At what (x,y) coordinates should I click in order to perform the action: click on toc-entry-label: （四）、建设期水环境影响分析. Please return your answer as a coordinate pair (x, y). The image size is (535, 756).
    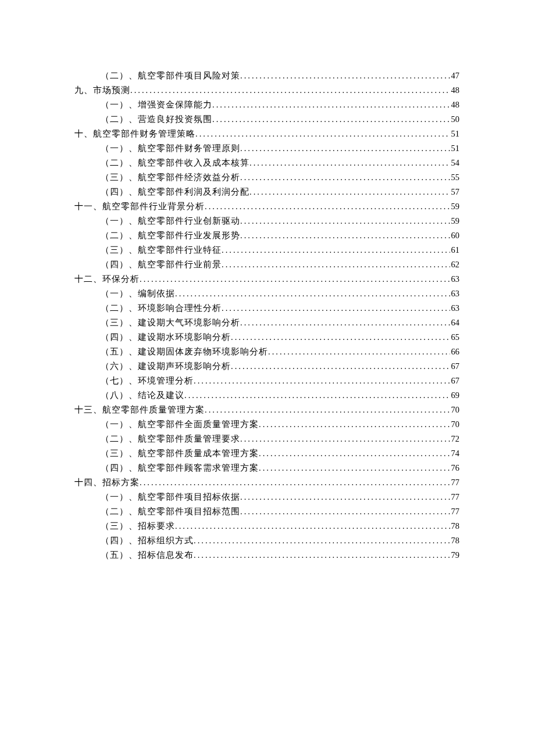
    Looking at the image, I should click on (166, 337).